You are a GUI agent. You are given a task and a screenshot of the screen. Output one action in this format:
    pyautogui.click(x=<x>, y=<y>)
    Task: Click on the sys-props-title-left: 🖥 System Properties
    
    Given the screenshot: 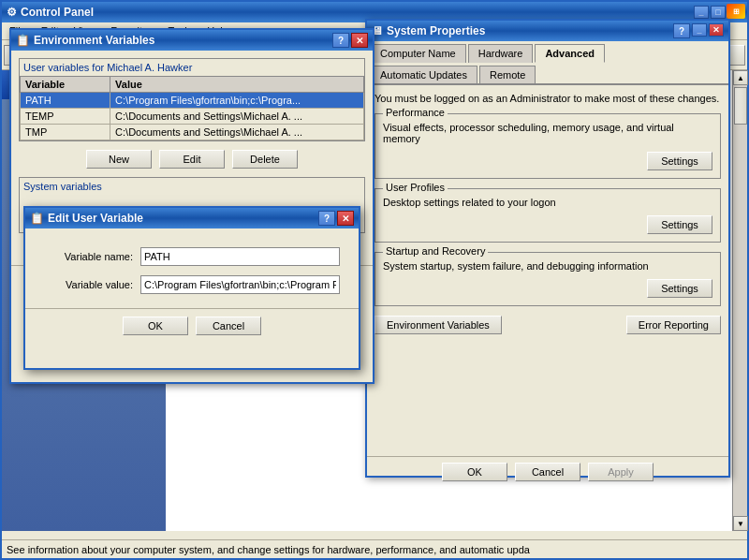 What is the action you would take?
    pyautogui.click(x=429, y=31)
    